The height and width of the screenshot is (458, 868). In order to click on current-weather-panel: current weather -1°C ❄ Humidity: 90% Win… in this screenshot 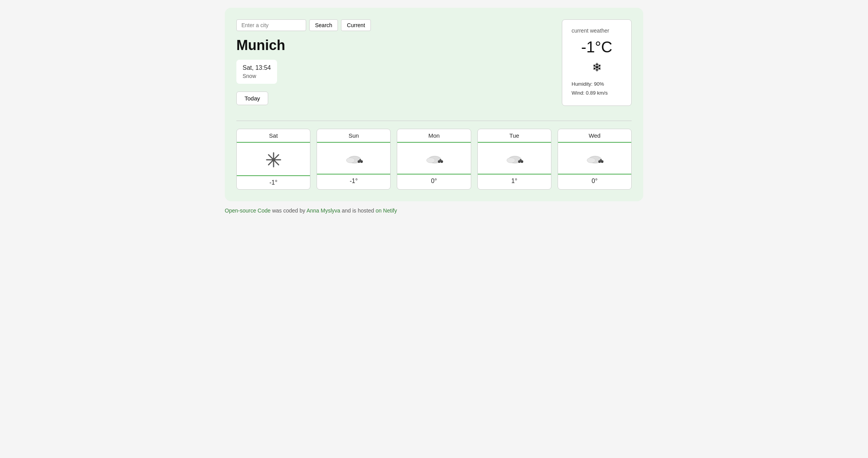, I will do `click(597, 63)`.